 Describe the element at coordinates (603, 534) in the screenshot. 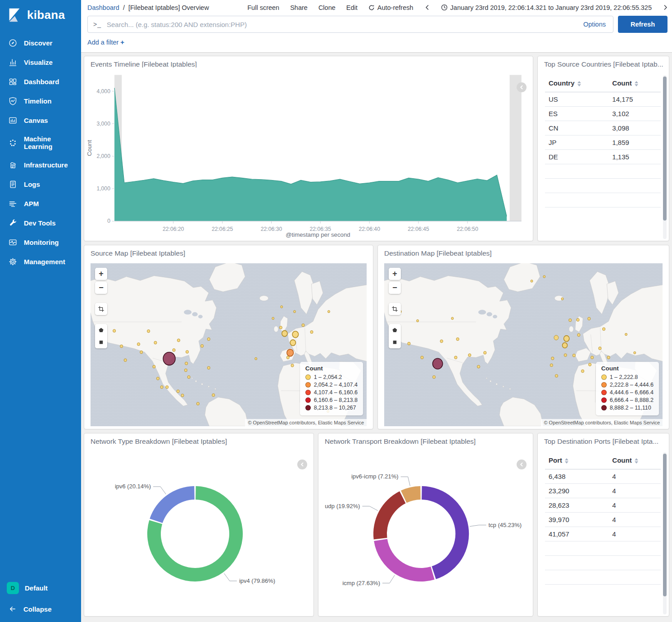

I see `table-row: 41,0574` at that location.